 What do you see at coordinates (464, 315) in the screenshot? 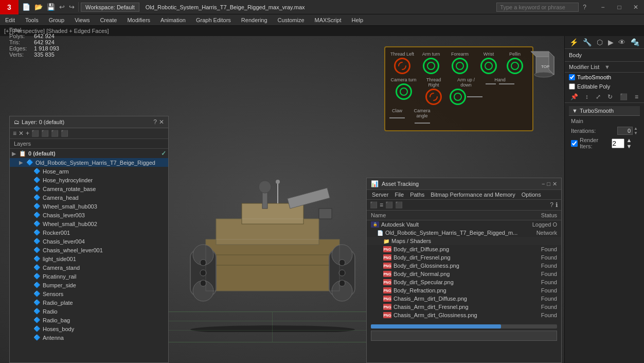
I see `asset-row: PNGChasis_Arm_dirt_Glossiness.pngFound` at bounding box center [464, 315].